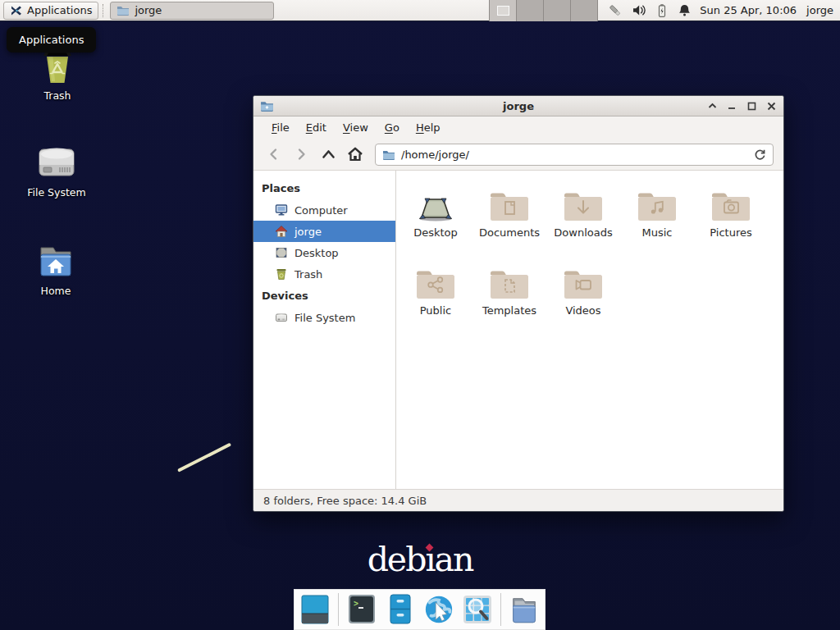 The width and height of the screenshot is (840, 630). Describe the element at coordinates (308, 274) in the screenshot. I see `sidebar-item-label: Trash` at that location.